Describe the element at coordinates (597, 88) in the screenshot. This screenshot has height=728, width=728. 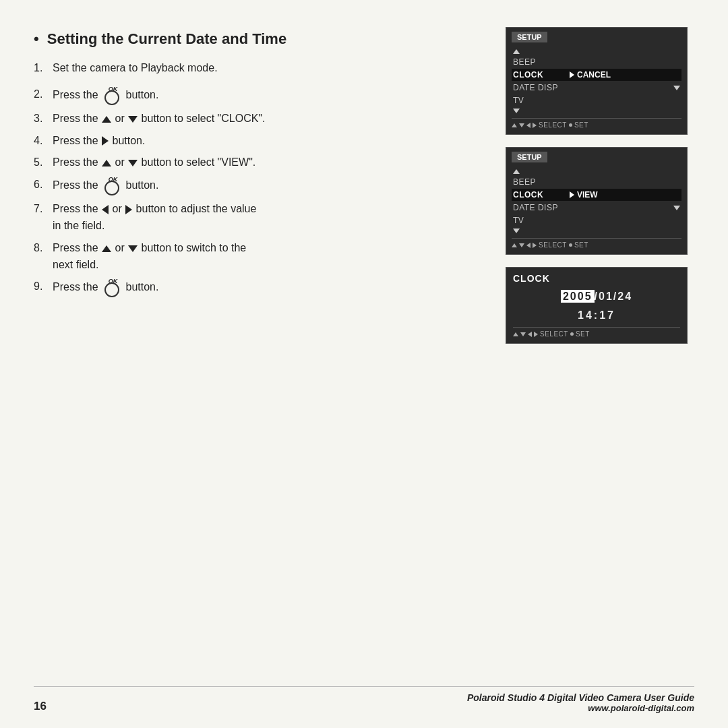
I see `panel1-datedisp-row: DATE DISP` at that location.